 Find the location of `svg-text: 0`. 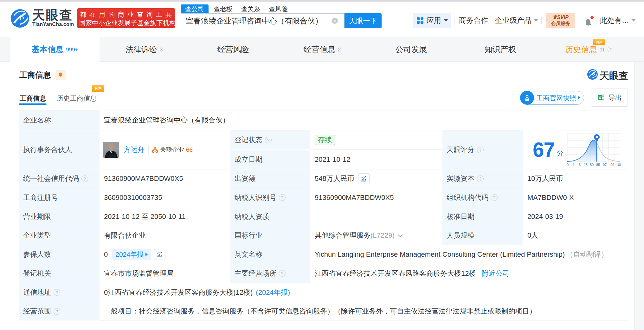

svg-text: 0 is located at coordinates (568, 165).